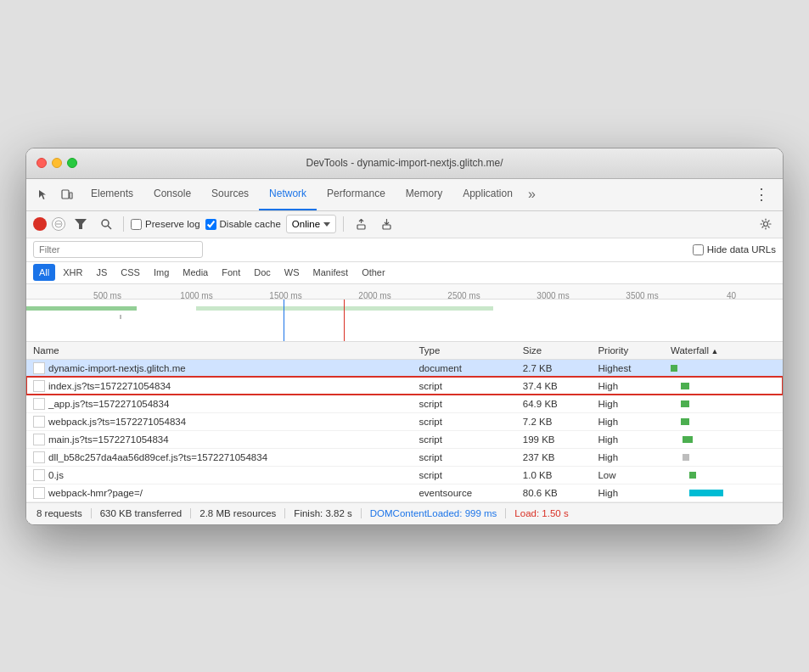  I want to click on type-filter-css: CSS, so click(131, 272).